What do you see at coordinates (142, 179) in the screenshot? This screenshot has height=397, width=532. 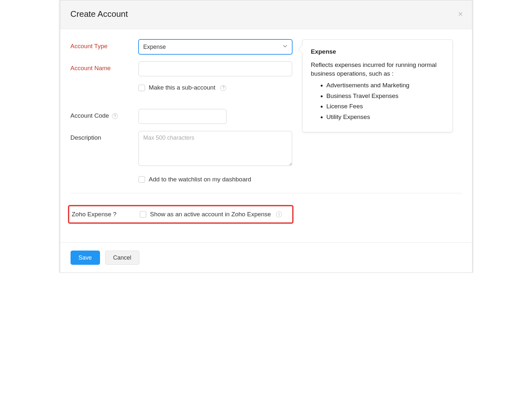 I see `watchlist-checkbox` at bounding box center [142, 179].